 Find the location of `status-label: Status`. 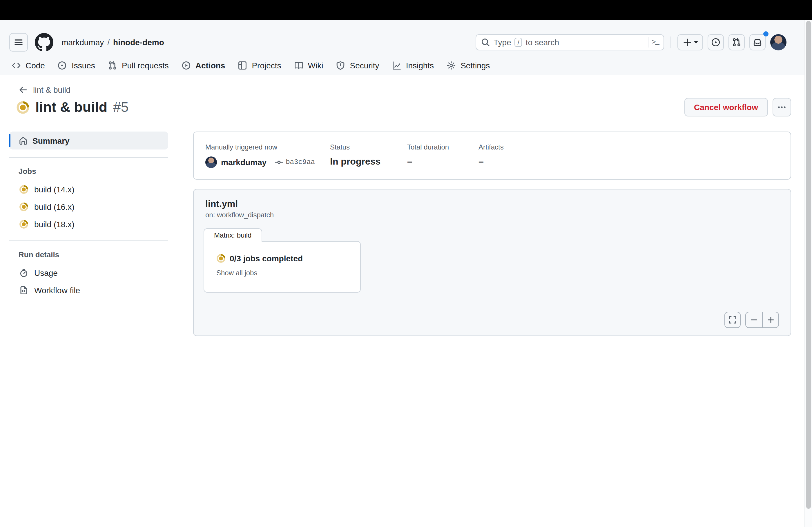

status-label: Status is located at coordinates (368, 147).